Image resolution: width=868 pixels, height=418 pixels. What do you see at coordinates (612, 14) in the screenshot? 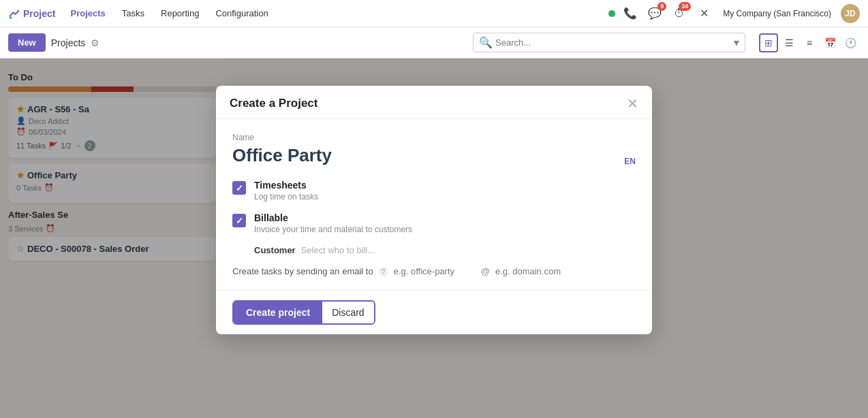
I see `online-status-dot` at bounding box center [612, 14].